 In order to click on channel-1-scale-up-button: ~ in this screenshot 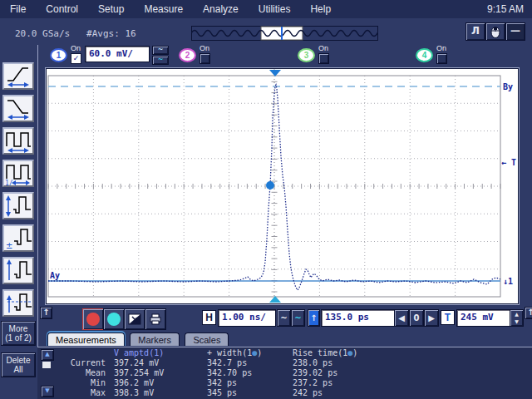, I will do `click(160, 50)`.